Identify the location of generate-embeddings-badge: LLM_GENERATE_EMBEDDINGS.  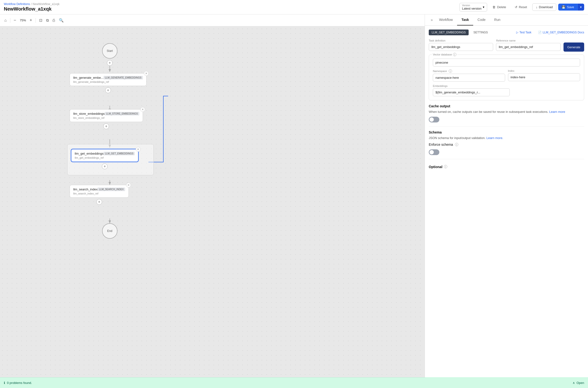
(123, 78).